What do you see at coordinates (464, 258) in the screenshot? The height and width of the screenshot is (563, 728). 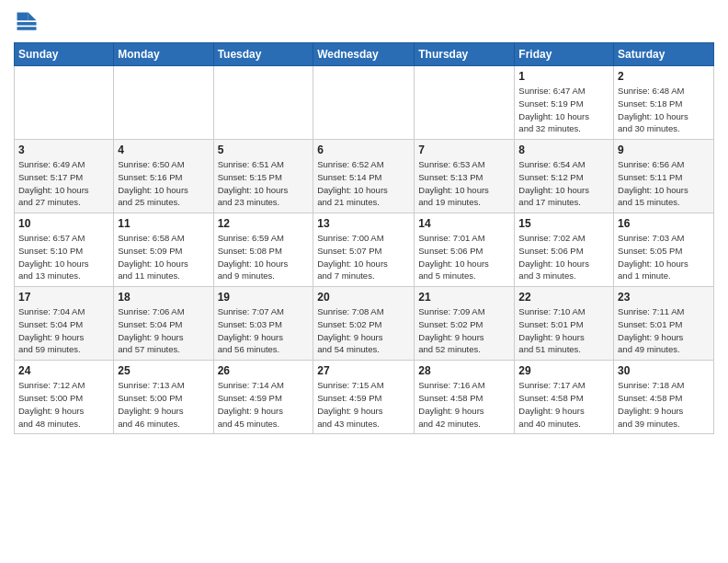 I see `day-info: Sunrise: 7:01 AMSunset: 5:06 PMDaylight:…` at bounding box center [464, 258].